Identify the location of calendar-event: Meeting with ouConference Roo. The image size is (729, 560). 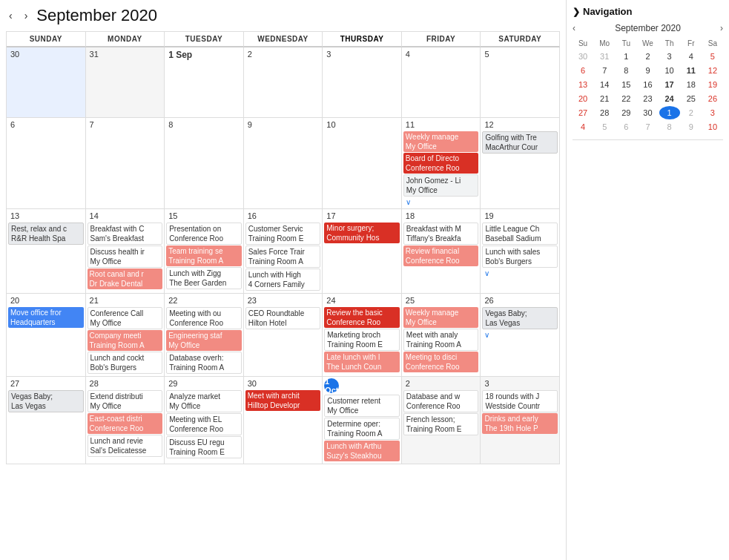
(204, 318).